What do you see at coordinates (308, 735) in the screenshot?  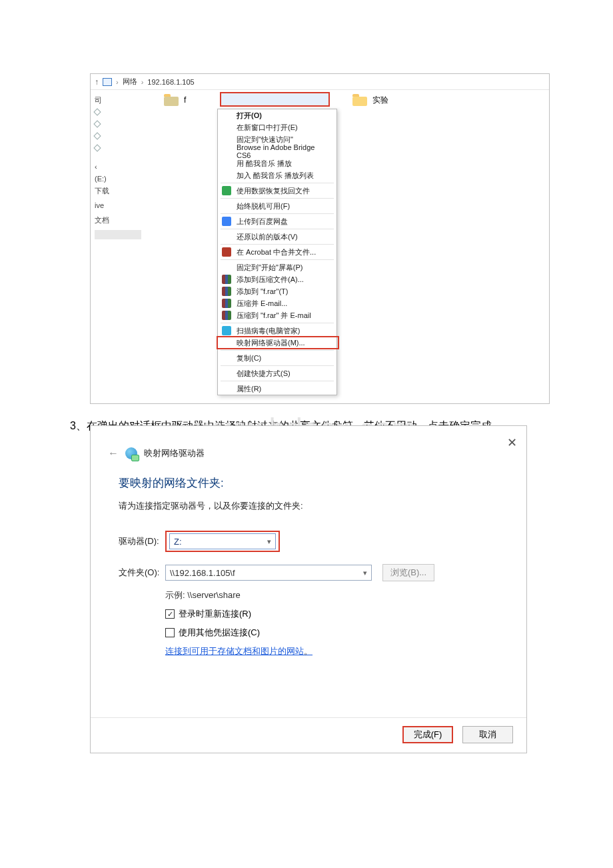 I see `dialog-footer: 完成(F) 取消` at bounding box center [308, 735].